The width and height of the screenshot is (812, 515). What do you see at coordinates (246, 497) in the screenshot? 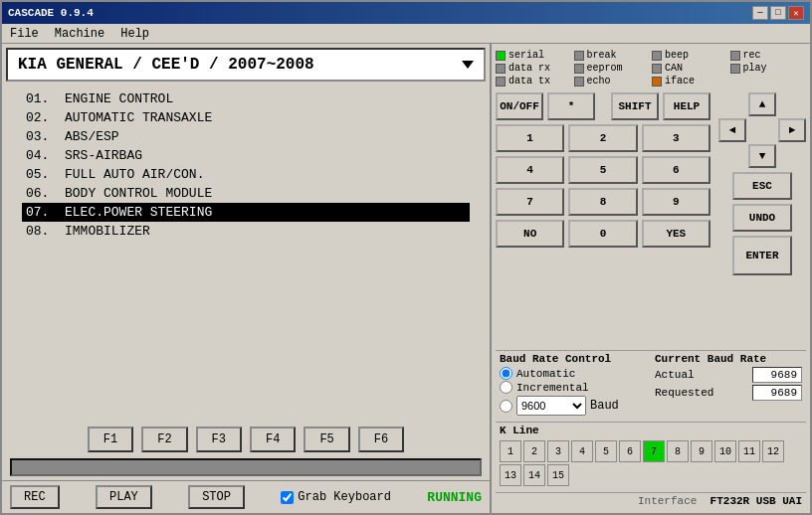
I see `bottom-controls: REC PLAY STOP Grab Keyboard RUNNING` at bounding box center [246, 497].